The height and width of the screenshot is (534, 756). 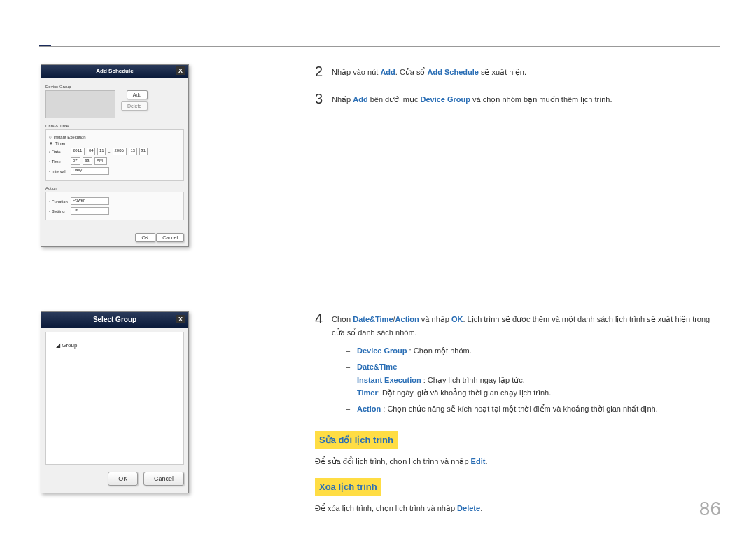 I want to click on section-heading: Sửa đổi lịch trình, so click(x=356, y=440).